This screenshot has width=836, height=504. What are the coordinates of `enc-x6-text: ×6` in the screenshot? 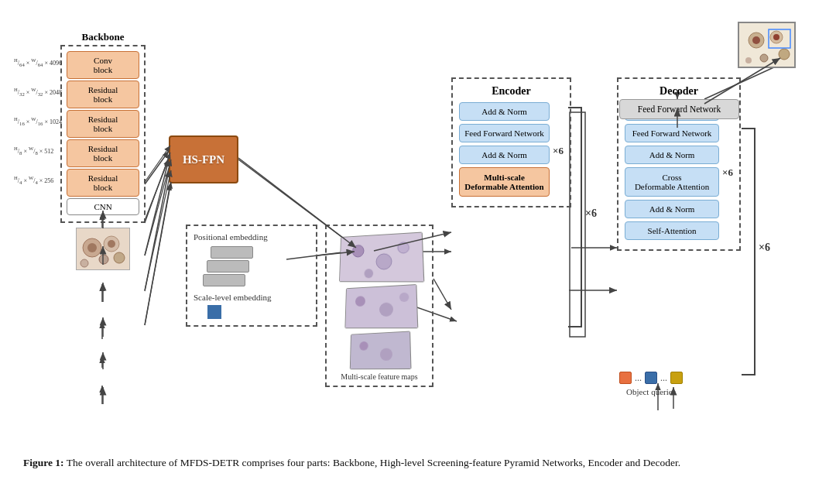 It's located at (591, 214).